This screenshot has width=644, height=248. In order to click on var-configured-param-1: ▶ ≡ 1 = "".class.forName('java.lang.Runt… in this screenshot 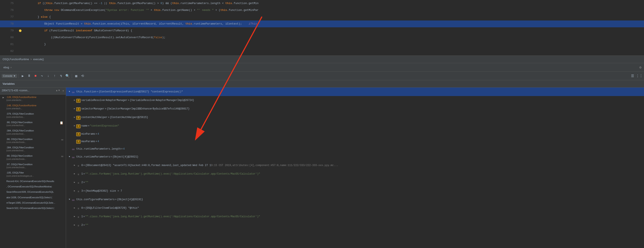, I will do `click(355, 217)`.